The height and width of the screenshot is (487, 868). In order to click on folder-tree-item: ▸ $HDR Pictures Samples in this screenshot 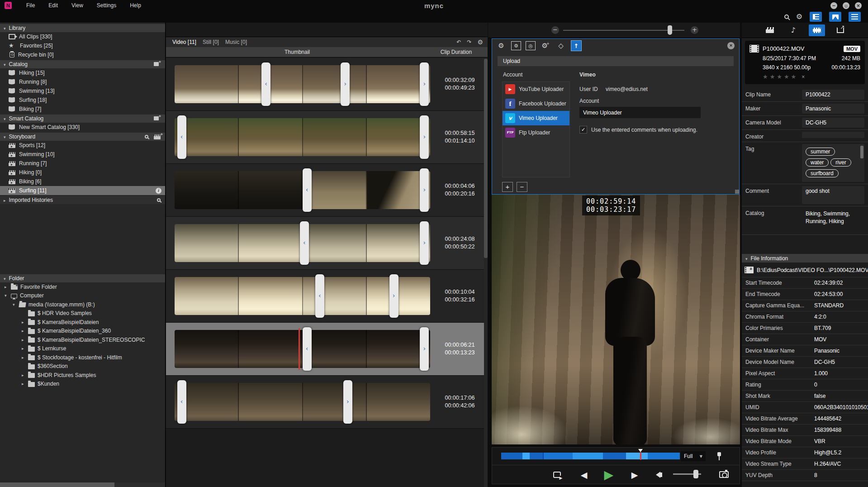, I will do `click(82, 375)`.